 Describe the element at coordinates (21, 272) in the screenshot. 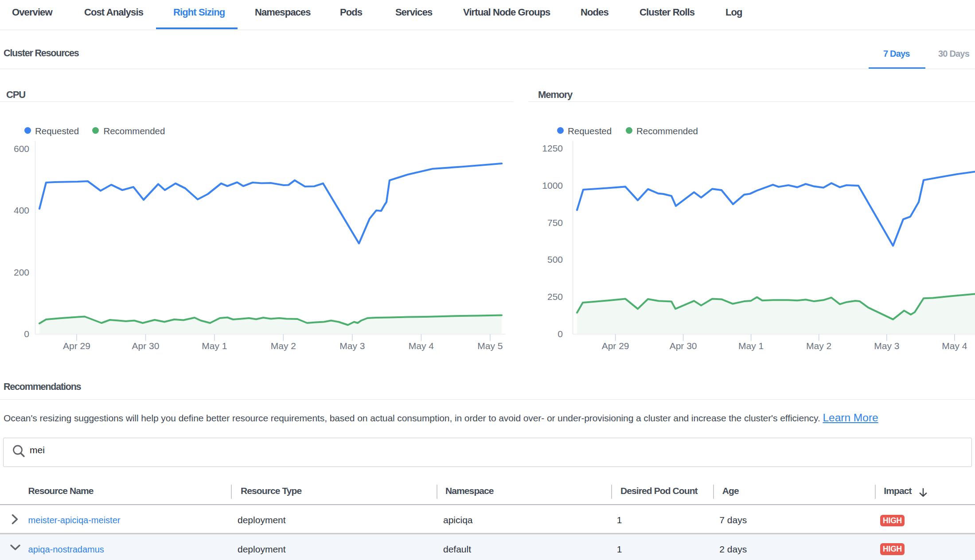

I see `svg-text: 200` at that location.